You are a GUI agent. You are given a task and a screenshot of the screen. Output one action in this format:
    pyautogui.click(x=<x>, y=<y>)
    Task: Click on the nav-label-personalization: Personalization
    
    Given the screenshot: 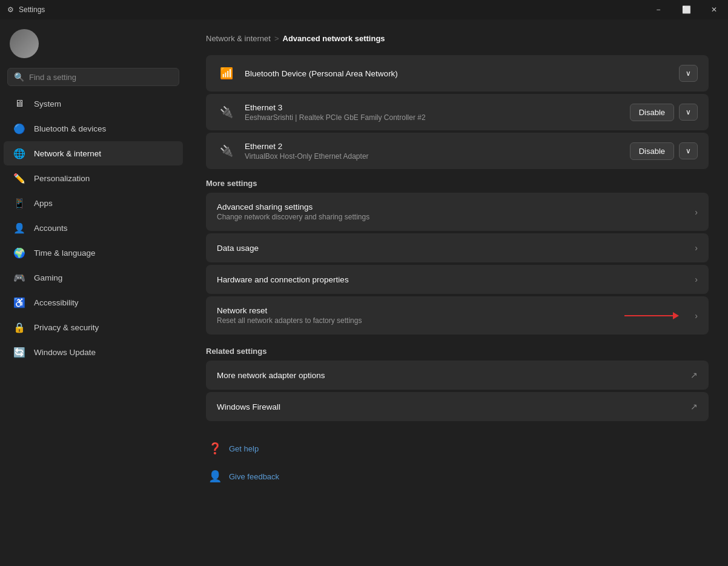 What is the action you would take?
    pyautogui.click(x=62, y=178)
    